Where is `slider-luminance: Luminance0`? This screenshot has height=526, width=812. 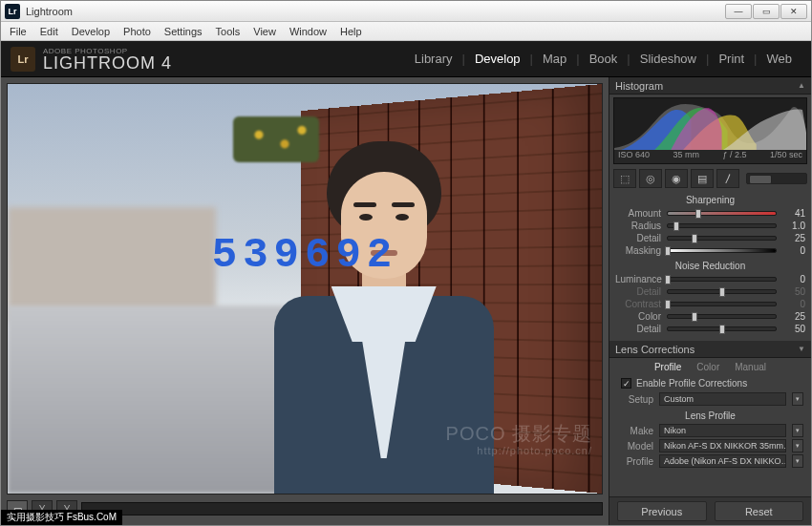
slider-luminance: Luminance0 is located at coordinates (711, 279).